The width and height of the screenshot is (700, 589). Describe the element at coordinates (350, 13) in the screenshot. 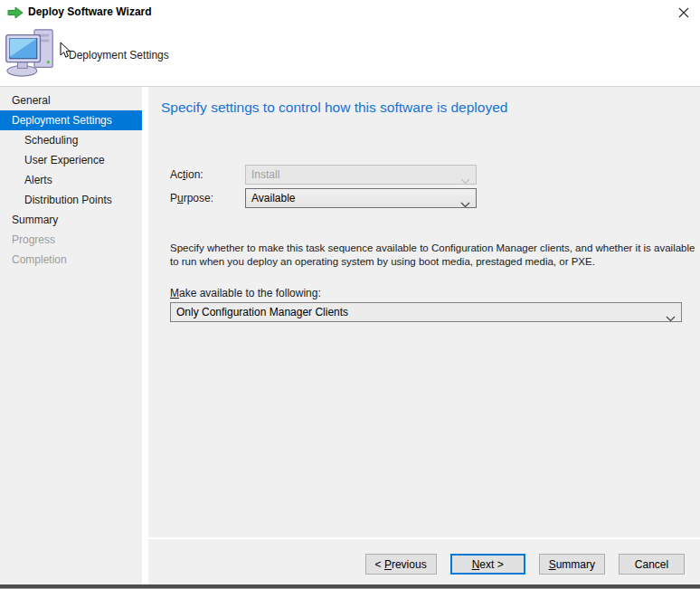

I see `title-bar: Deploy Software Wizard` at that location.